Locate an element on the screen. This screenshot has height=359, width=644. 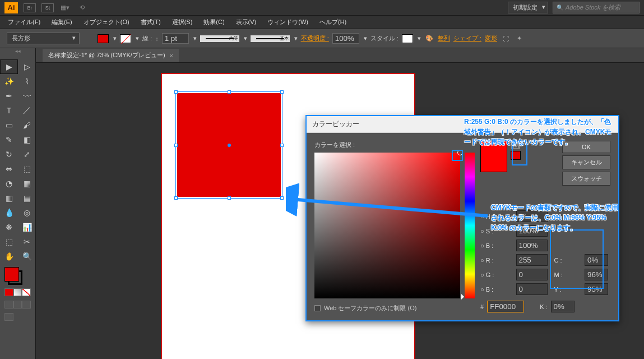
eyedropper-tool: 💧 is located at coordinates (9, 213).